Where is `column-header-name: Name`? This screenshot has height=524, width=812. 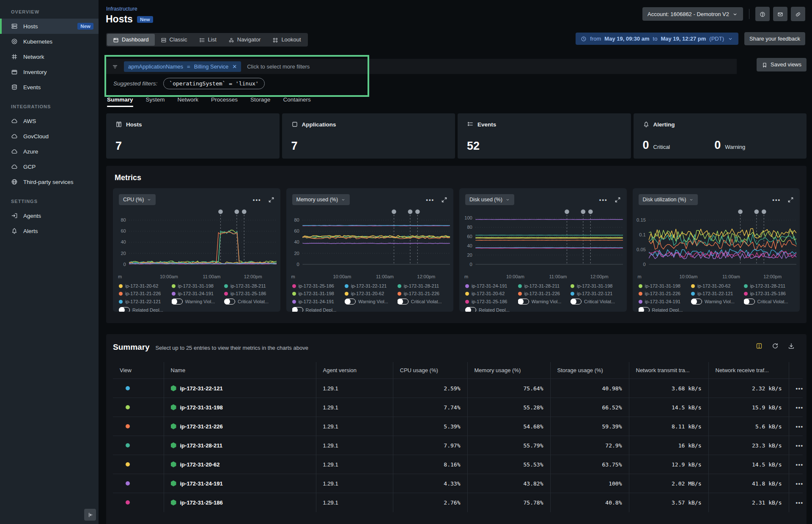 column-header-name: Name is located at coordinates (240, 370).